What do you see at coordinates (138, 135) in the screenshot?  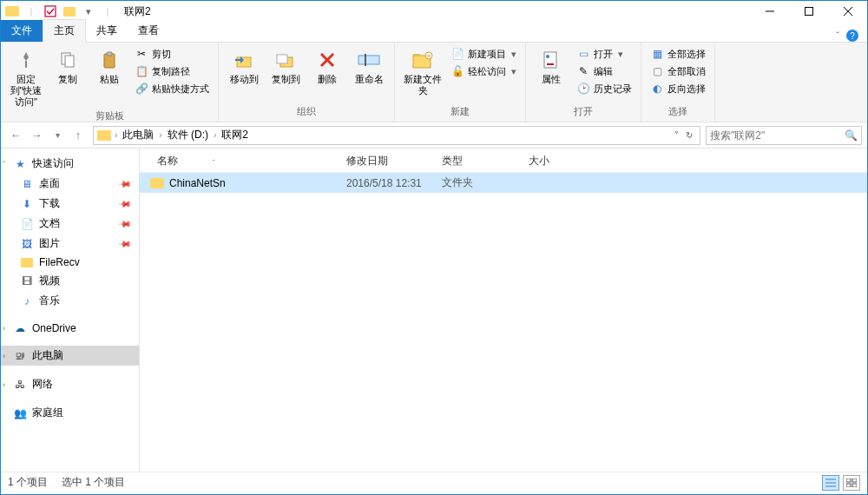 I see `crumb-thispc: 此电脑` at bounding box center [138, 135].